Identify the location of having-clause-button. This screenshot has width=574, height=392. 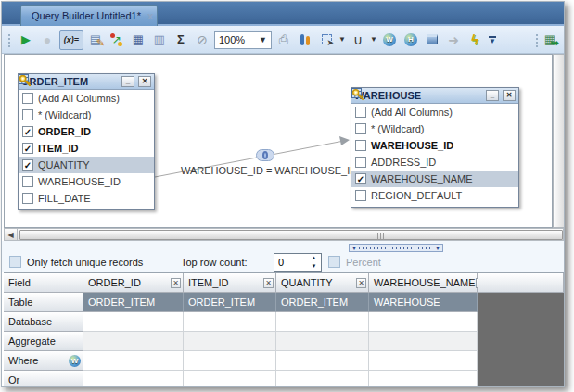
(411, 40).